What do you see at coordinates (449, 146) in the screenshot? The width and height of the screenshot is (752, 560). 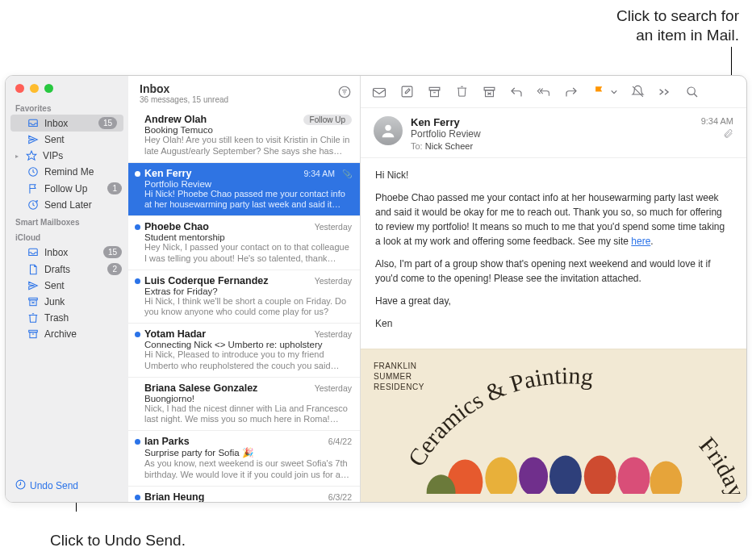 I see `mail-to-value: Nick Scheer` at bounding box center [449, 146].